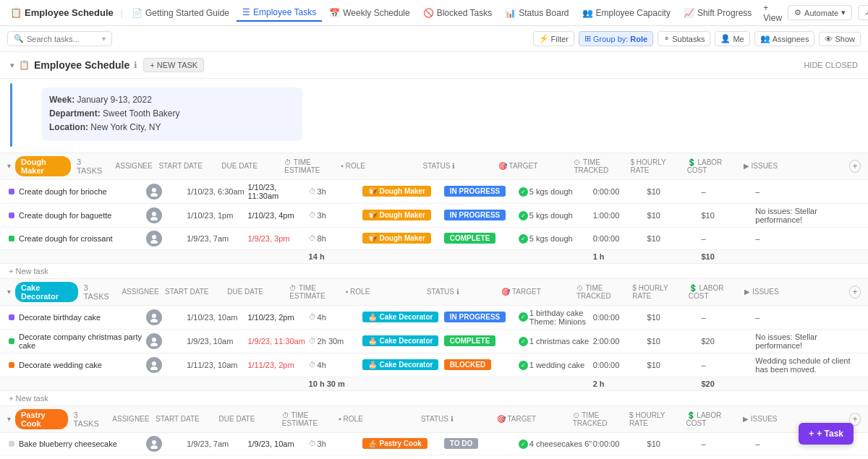 This screenshot has width=868, height=459. What do you see at coordinates (278, 444) in the screenshot?
I see `task-due-date: 1/9/23, 10am` at bounding box center [278, 444].